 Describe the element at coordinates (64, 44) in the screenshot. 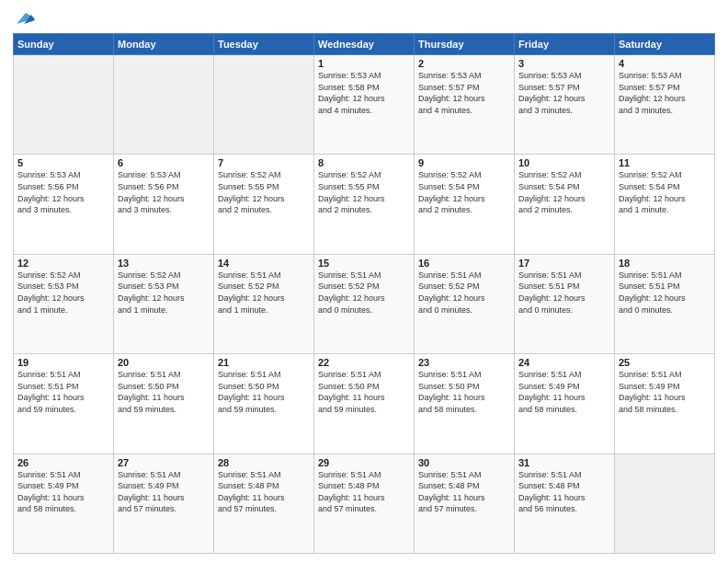

I see `day-header-sunday: Sunday` at that location.